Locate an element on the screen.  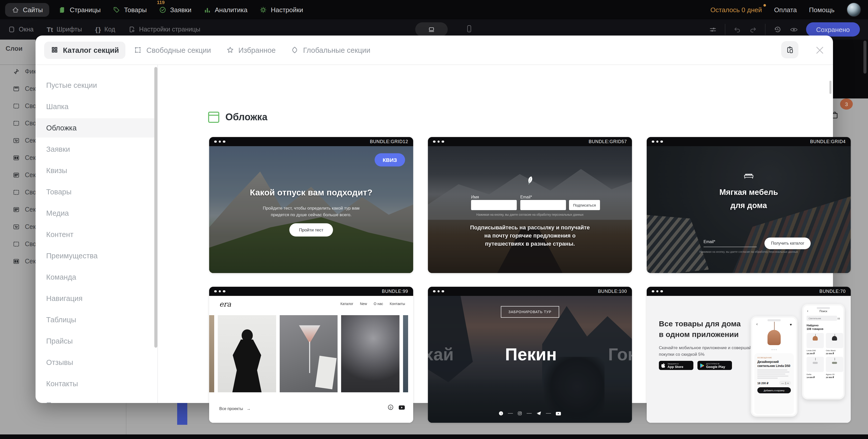
trial-label: Осталось 0 дней is located at coordinates (736, 9).